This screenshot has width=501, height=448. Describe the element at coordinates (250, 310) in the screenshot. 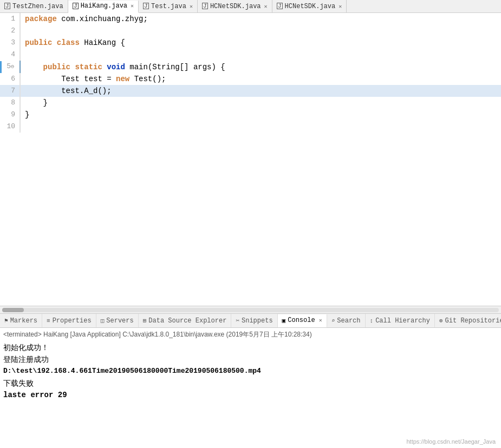

I see `scrollbar-track` at that location.